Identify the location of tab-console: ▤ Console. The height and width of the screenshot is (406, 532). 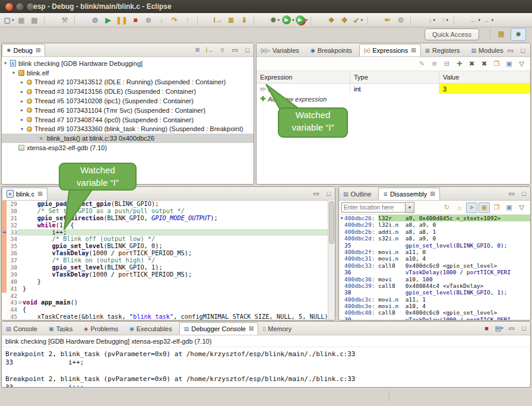
(23, 329).